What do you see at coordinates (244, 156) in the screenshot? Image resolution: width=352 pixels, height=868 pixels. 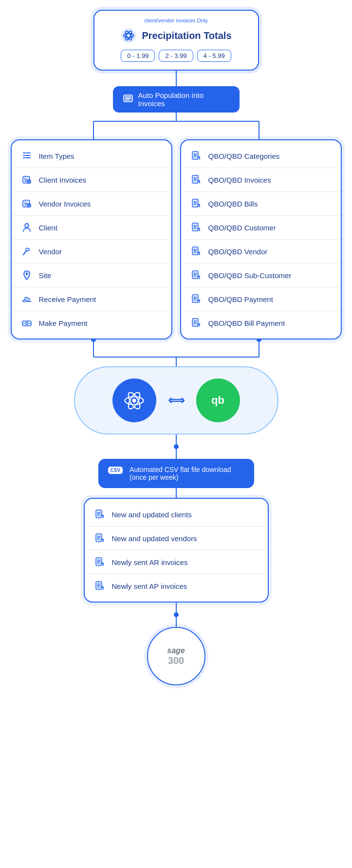 I see `qbo-categories-label: QBO/QBD Categories` at bounding box center [244, 156].